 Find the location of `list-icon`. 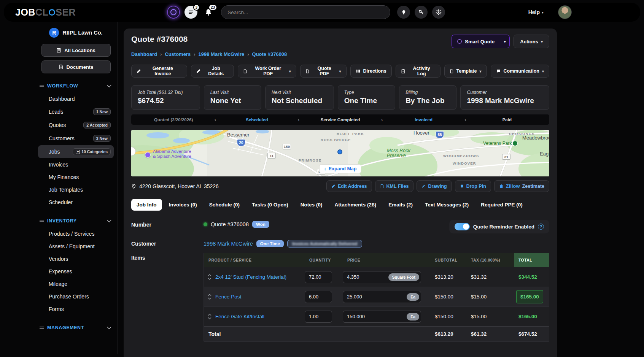

list-icon is located at coordinates (191, 12).